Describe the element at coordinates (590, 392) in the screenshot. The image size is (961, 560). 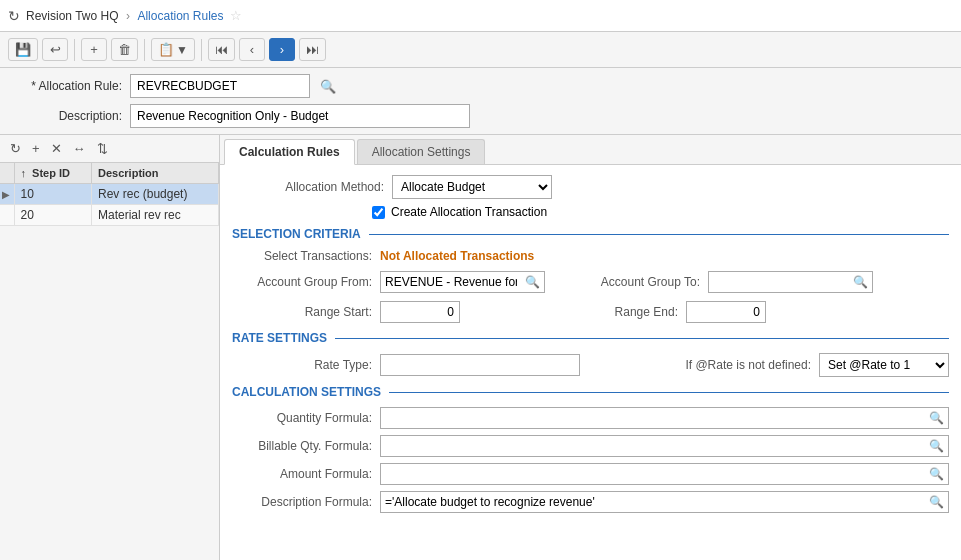
I see `calculation-settings-header: CALCULATION SETTINGS` at that location.